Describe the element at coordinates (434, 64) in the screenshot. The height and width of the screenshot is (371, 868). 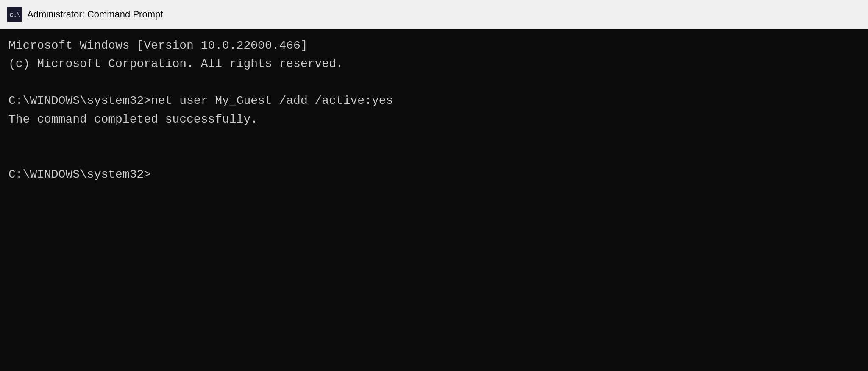
I see `terminal-line-2: (c) Microsoft Corporation. All rights re…` at that location.